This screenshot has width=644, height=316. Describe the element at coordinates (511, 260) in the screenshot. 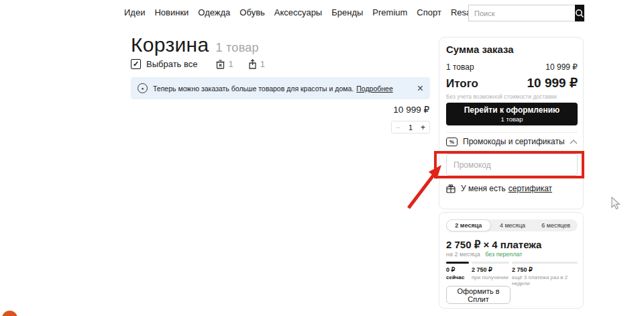

I see `split-payment-card: 2 месяца 4 месяца 6 месяцев 2 750 ₽ × 4 …` at that location.